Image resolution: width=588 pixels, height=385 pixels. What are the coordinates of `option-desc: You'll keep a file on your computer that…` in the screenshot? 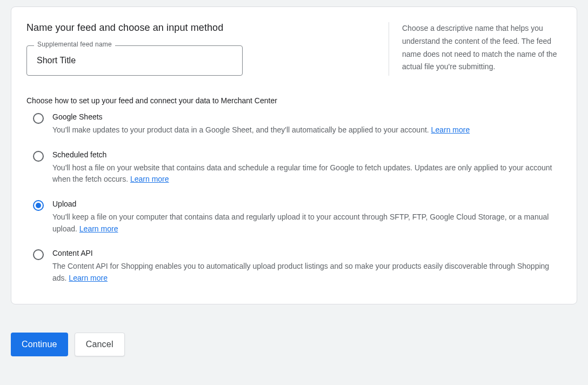 It's located at (307, 223).